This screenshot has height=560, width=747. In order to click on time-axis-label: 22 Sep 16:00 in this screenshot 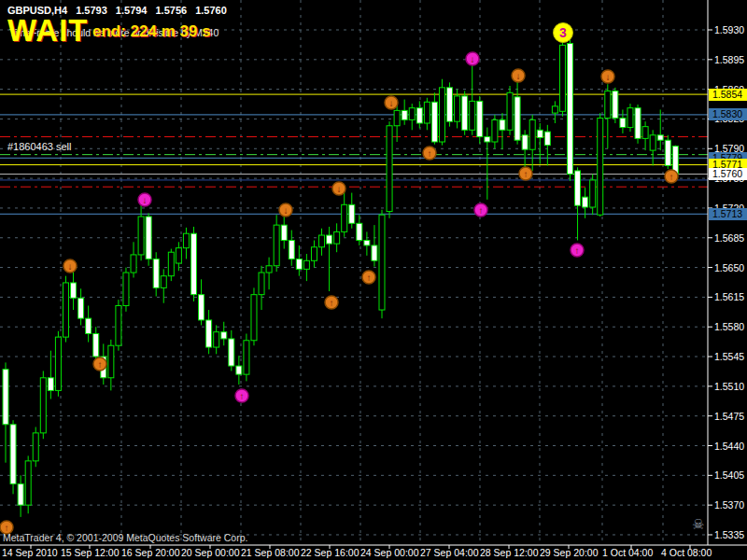, I will do `click(330, 553)`.